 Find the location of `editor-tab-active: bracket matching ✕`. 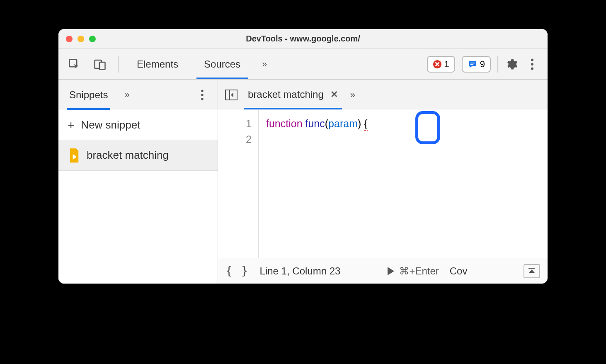

editor-tab-active: bracket matching ✕ is located at coordinates (293, 95).